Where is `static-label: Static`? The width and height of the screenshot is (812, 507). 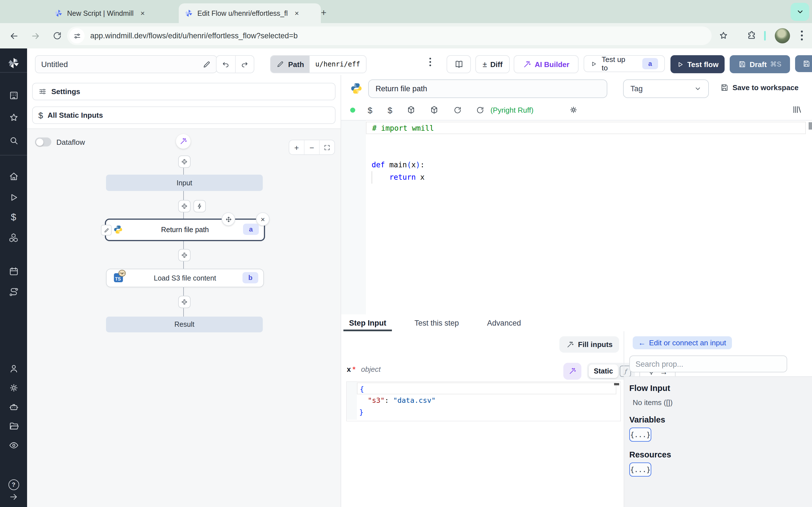 static-label: Static is located at coordinates (603, 371).